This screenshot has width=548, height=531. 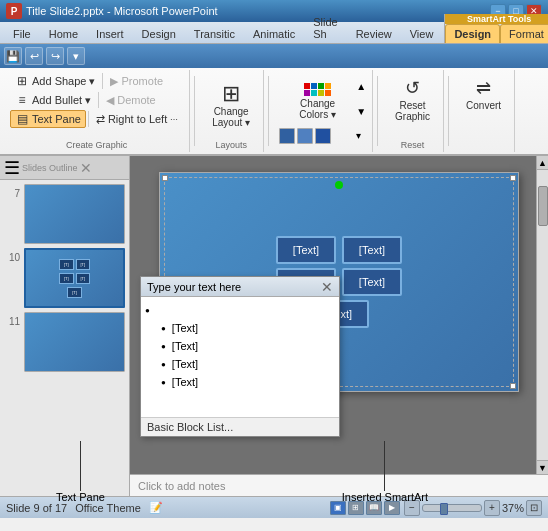 What do you see at coordinates (318, 102) in the screenshot?
I see `change-colors-button: ChangeColors ▾` at bounding box center [318, 102].